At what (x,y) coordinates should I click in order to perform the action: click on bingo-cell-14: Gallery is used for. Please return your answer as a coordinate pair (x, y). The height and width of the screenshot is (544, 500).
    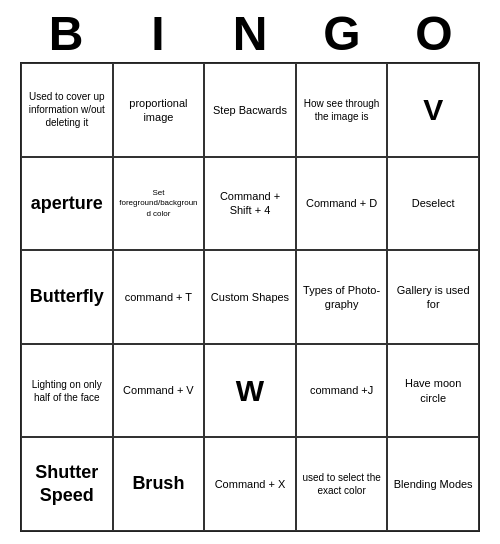
    Looking at the image, I should click on (433, 297).